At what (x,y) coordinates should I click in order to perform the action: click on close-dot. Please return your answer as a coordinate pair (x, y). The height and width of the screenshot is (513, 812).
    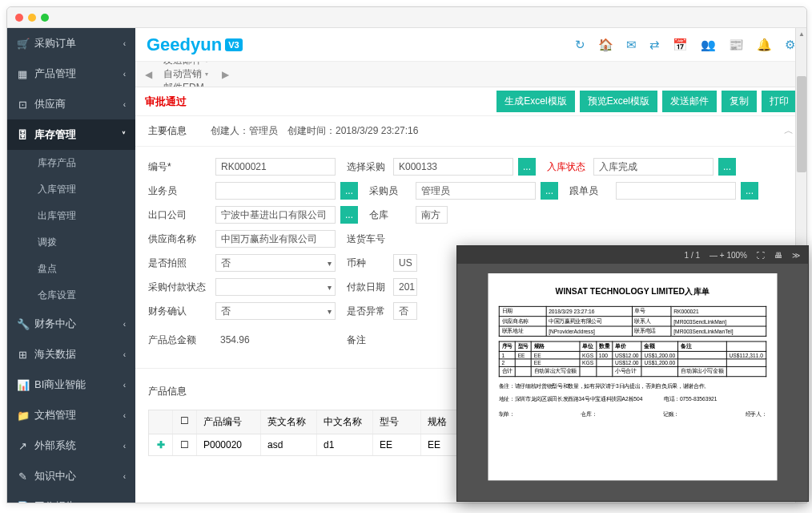
    Looking at the image, I should click on (19, 18).